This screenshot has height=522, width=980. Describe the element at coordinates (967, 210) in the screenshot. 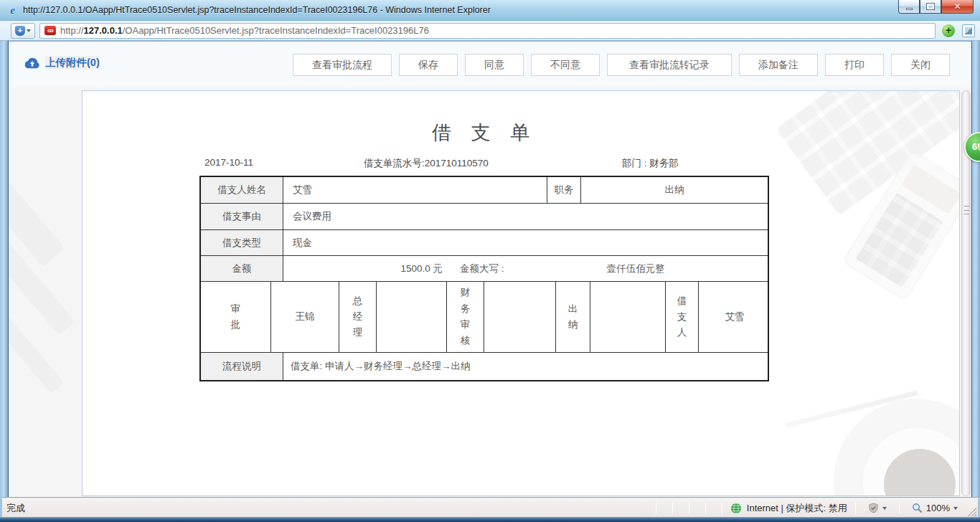

I see `scrollbar-grip-icon` at that location.